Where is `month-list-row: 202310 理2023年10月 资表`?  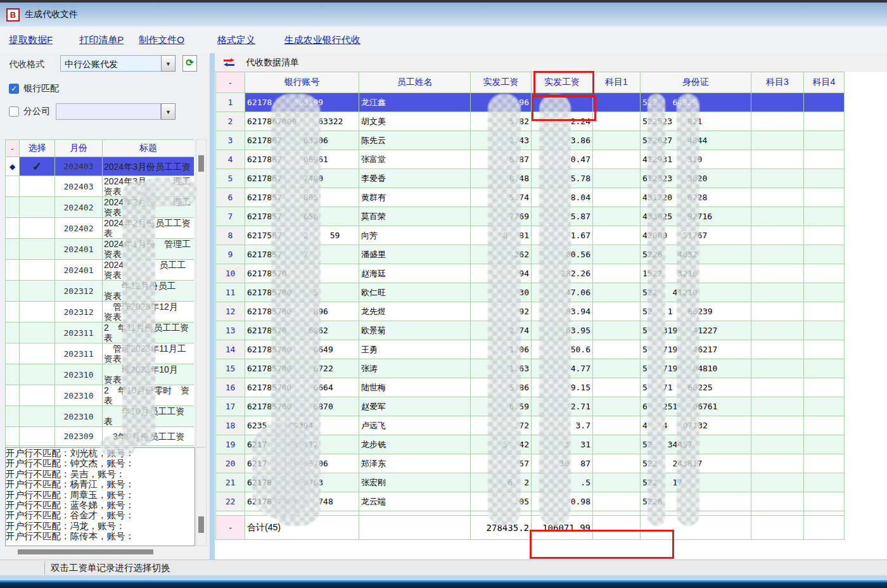 month-list-row: 202310 理2023年10月 资表 is located at coordinates (100, 375).